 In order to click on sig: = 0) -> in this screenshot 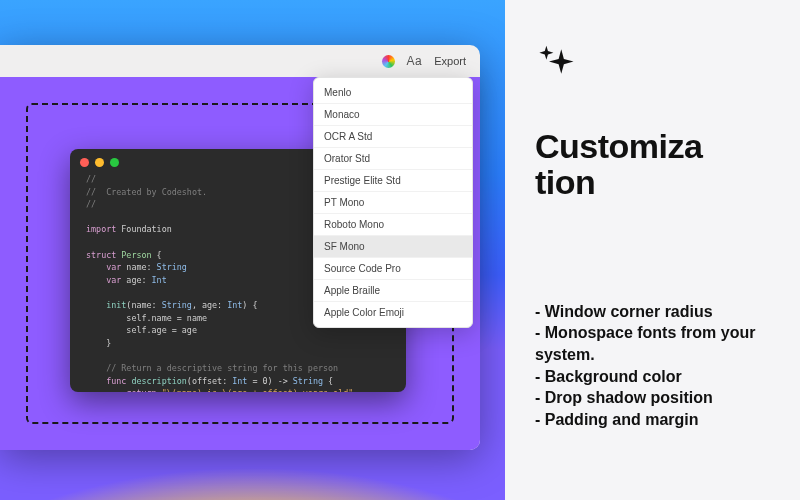, I will do `click(270, 381)`.